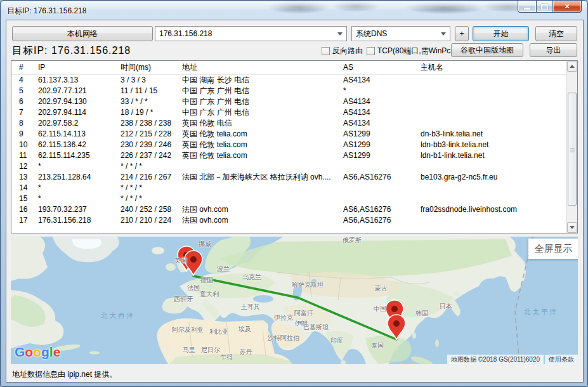 Image resolution: width=588 pixels, height=387 pixels. Describe the element at coordinates (71, 51) in the screenshot. I see `target-ip-label: 目标IP: 176.31.156.218` at that location.